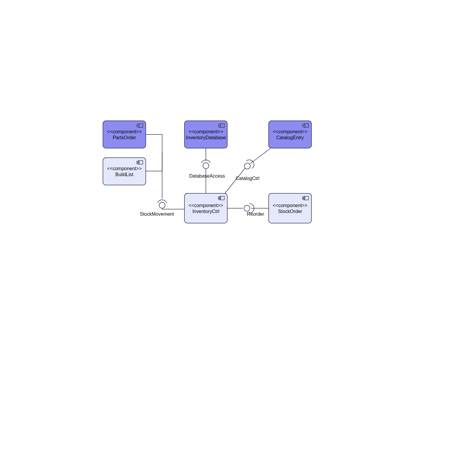 This screenshot has width=476, height=476. I want to click on label-reorder: Reorder, so click(256, 214).